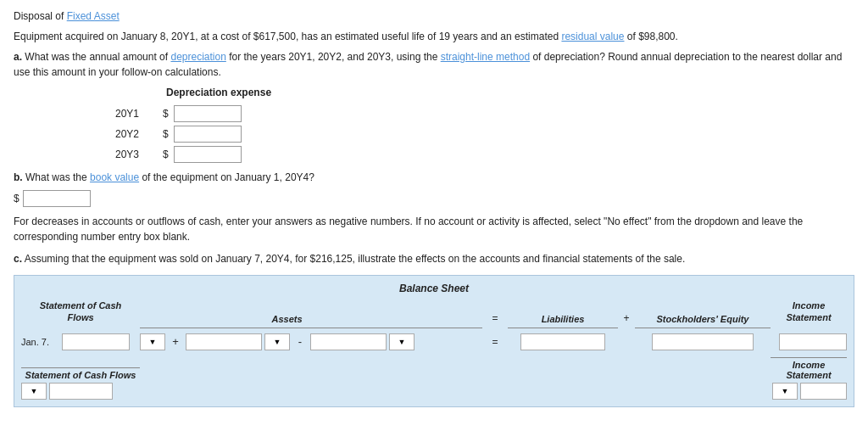 Image resolution: width=868 pixels, height=448 pixels. What do you see at coordinates (563, 319) in the screenshot?
I see `header-liabilities: Liabilities` at bounding box center [563, 319].